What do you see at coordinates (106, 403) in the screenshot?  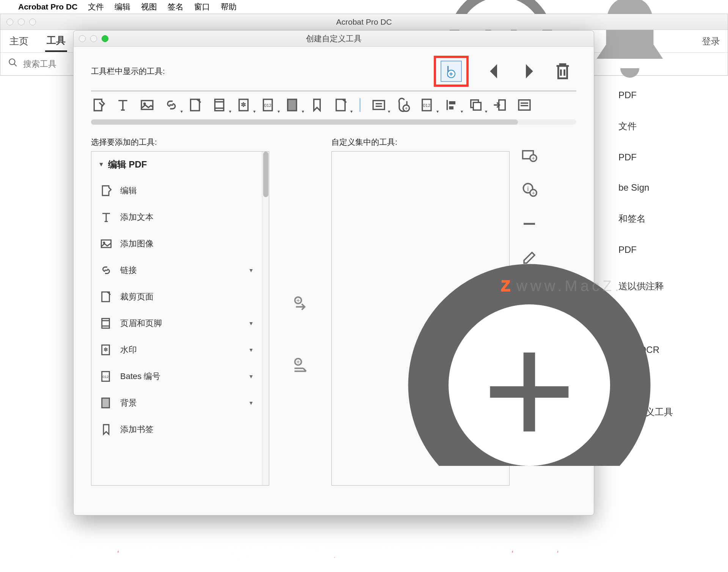 I see `background-icon` at bounding box center [106, 403].